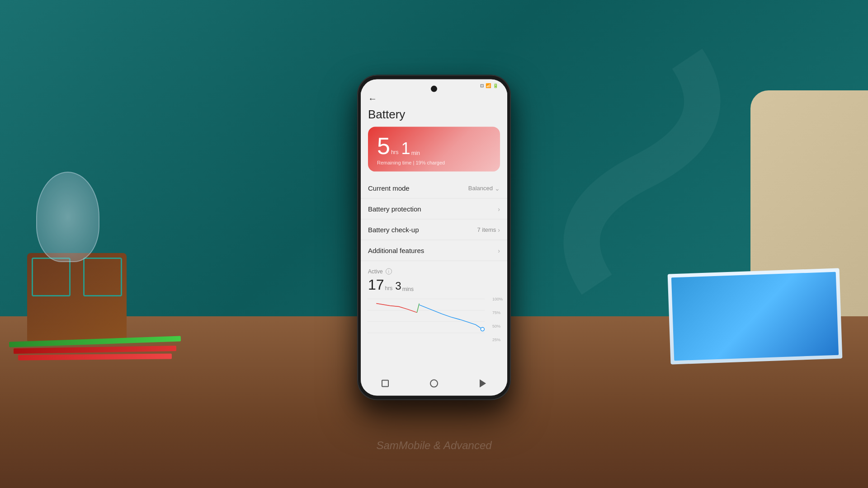 Image resolution: width=868 pixels, height=488 pixels. What do you see at coordinates (95, 350) in the screenshot?
I see `pencil-red` at bounding box center [95, 350].